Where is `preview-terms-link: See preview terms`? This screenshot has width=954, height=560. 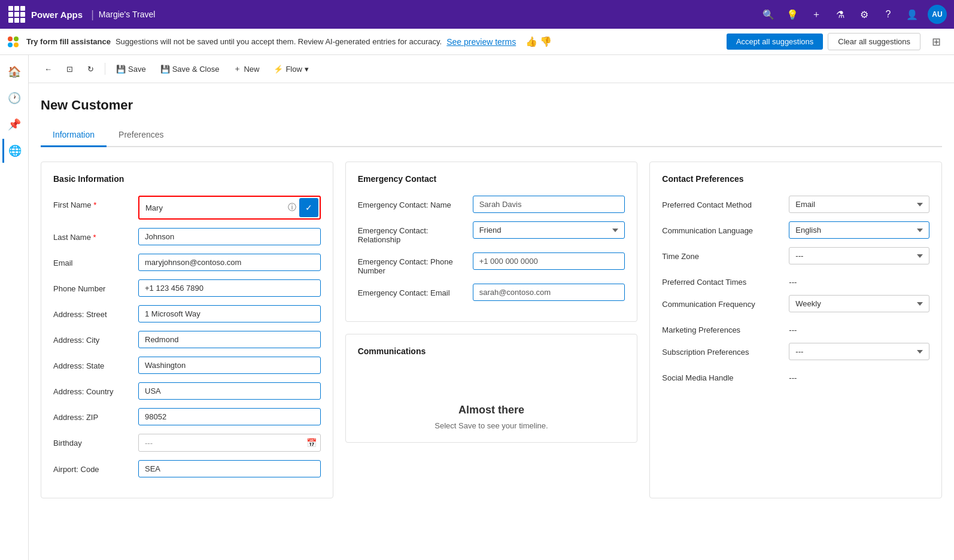
preview-terms-link: See preview terms is located at coordinates (481, 42).